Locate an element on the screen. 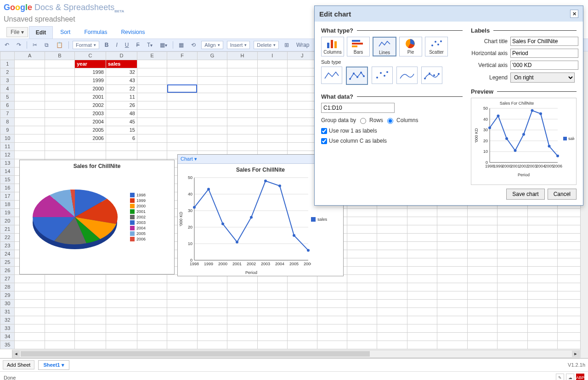 The width and height of the screenshot is (588, 380). italic-icon: I is located at coordinates (117, 45).